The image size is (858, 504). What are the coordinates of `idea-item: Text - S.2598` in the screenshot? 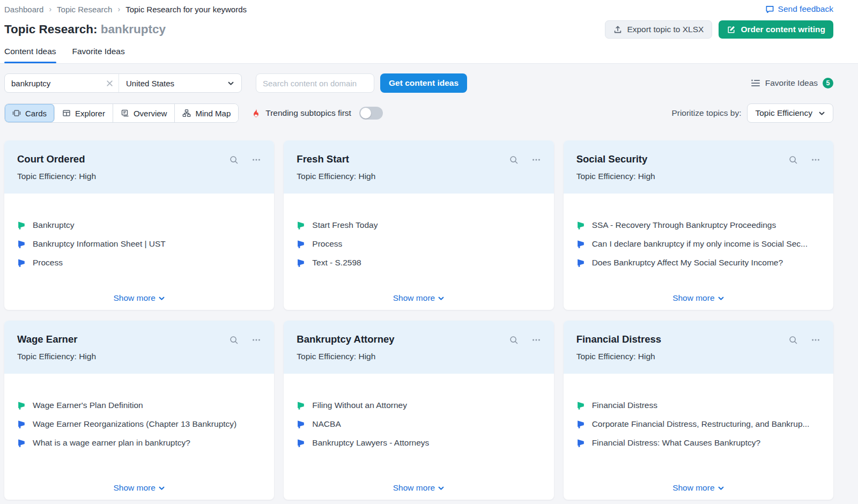 It's located at (418, 263).